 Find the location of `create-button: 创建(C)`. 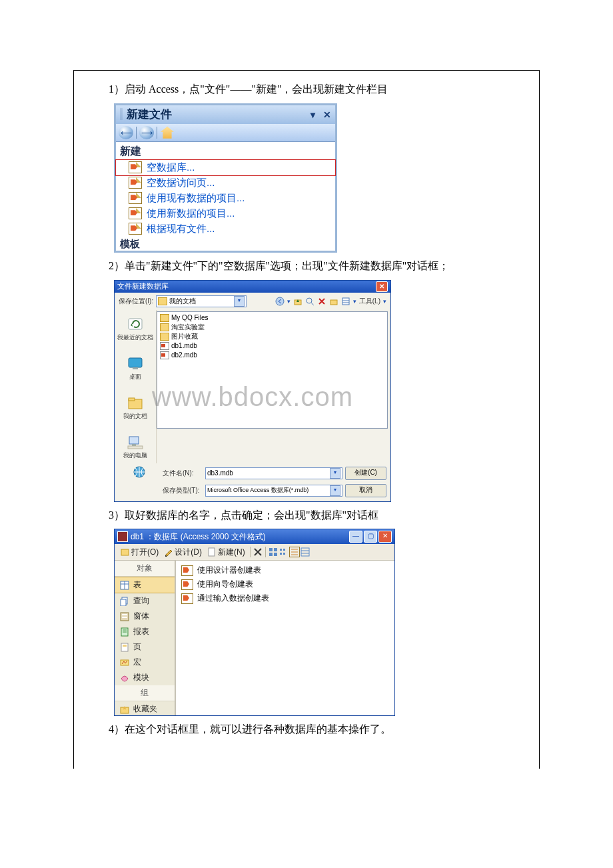

create-button: 创建(C) is located at coordinates (366, 473).